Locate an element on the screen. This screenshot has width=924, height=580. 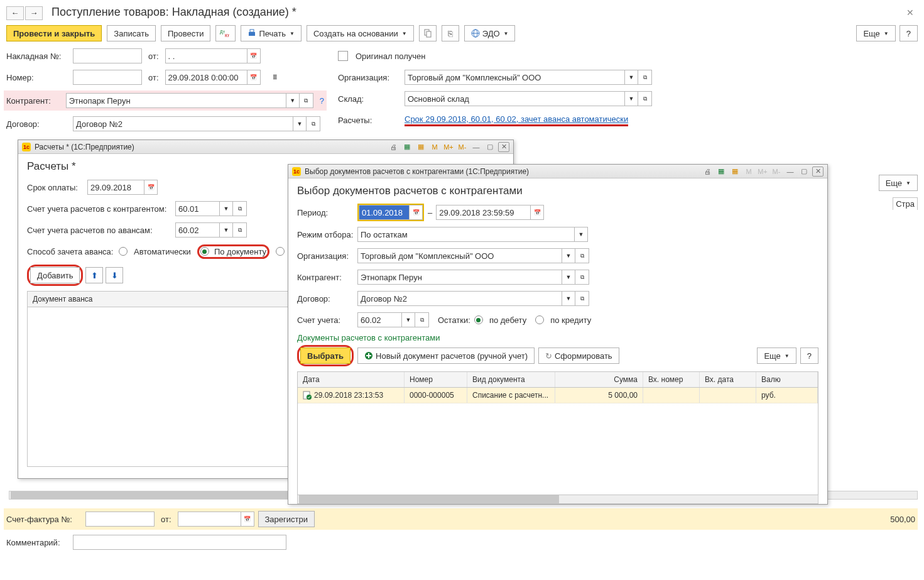
col-in-date: Вх. дата is located at coordinates (728, 380).